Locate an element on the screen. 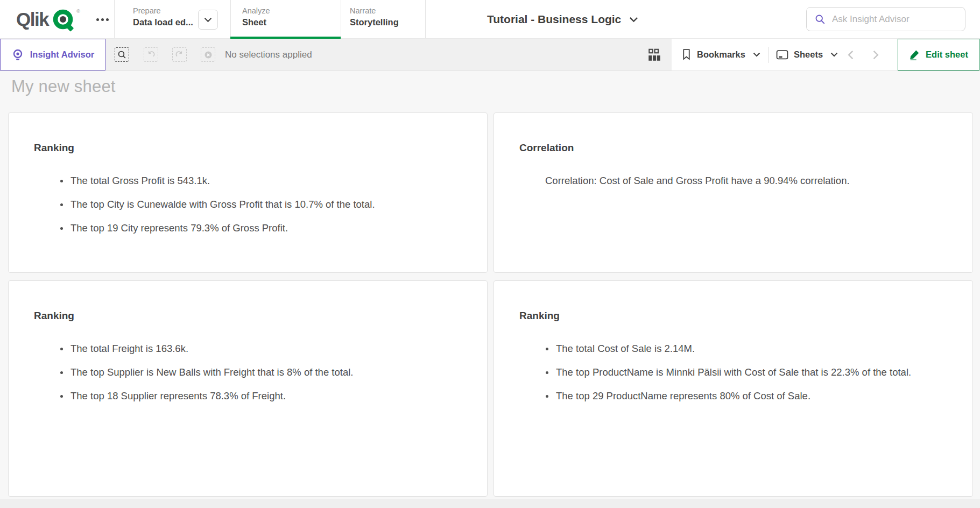 The image size is (980, 508). tab-narrate-section: Narrate is located at coordinates (363, 11).